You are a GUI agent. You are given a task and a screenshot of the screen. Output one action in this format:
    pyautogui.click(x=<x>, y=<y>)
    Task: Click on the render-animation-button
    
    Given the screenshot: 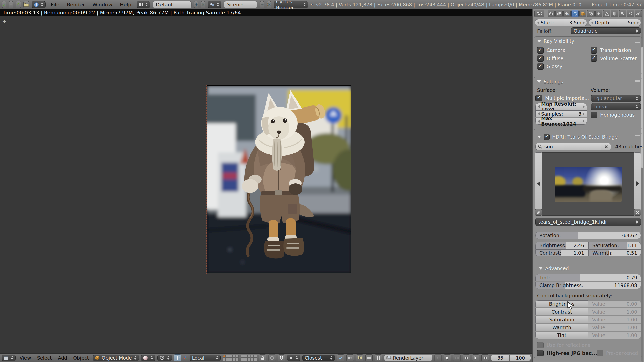 What is the action you would take?
    pyautogui.click(x=369, y=358)
    